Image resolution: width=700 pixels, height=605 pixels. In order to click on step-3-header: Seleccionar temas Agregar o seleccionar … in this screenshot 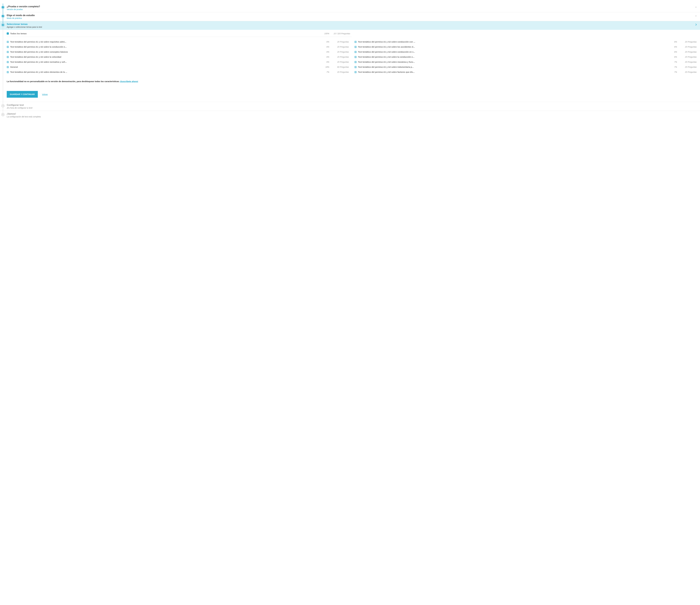, I will do `click(350, 26)`.